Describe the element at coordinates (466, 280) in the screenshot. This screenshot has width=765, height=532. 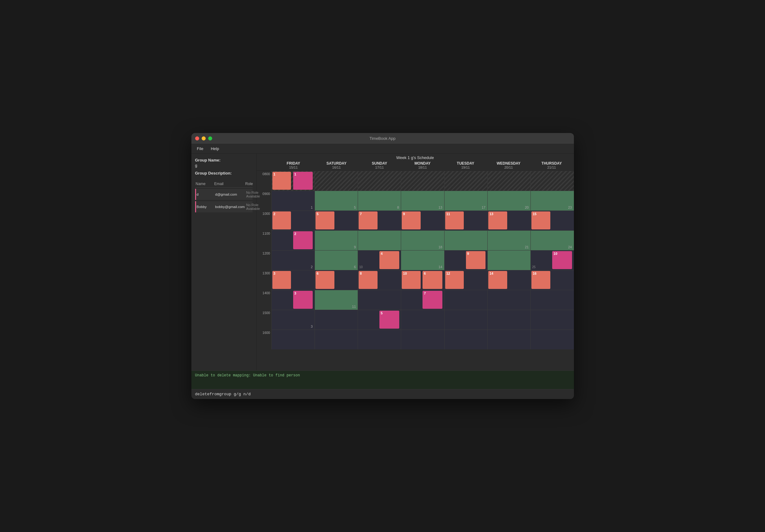
I see `cell-tue-1300: 12` at that location.